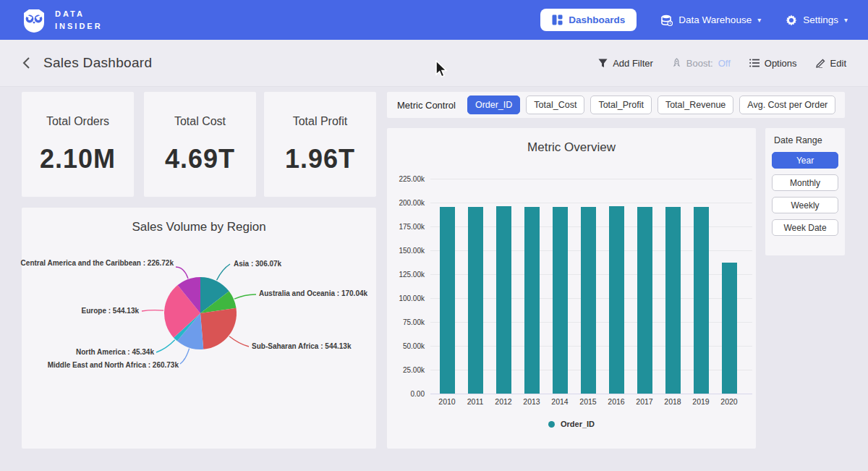 The image size is (868, 471). Describe the element at coordinates (805, 205) in the screenshot. I see `date-range-option-weekly: Weekly` at that location.